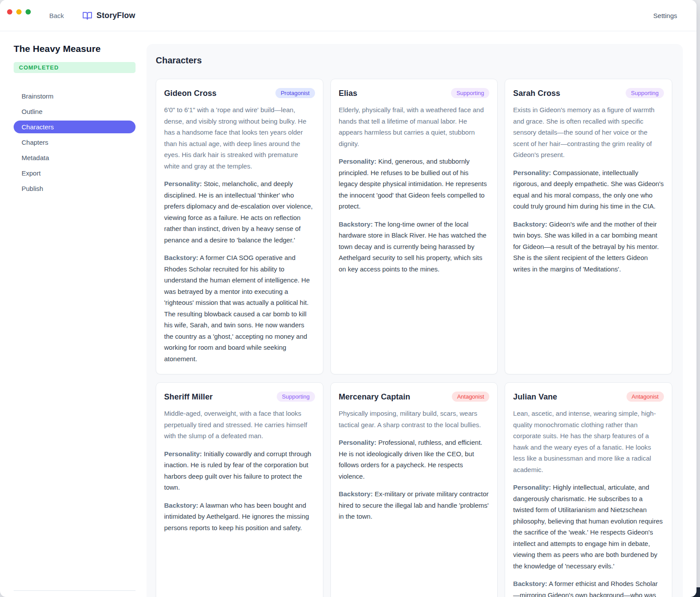  Describe the element at coordinates (239, 490) in the screenshot. I see `character-card-sheriff-miller: Sheriff Miller Supporting Middle-aged, o…` at that location.